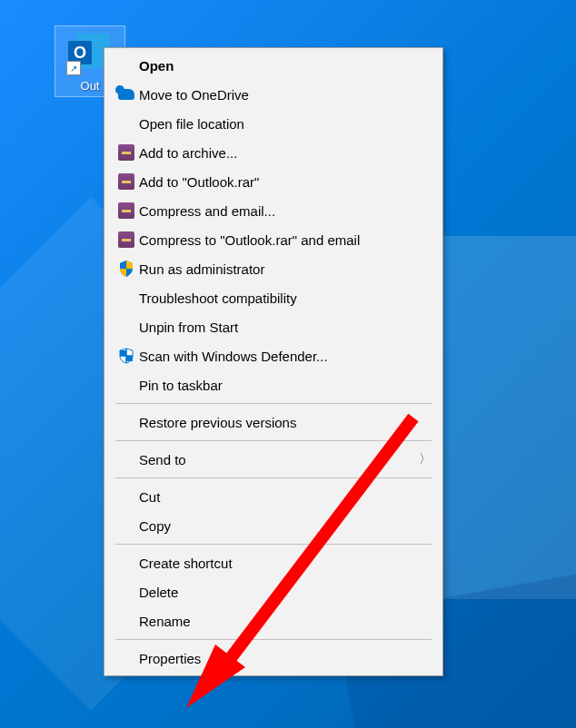  What do you see at coordinates (273, 497) in the screenshot?
I see `menu-item-cut: Cut` at bounding box center [273, 497].